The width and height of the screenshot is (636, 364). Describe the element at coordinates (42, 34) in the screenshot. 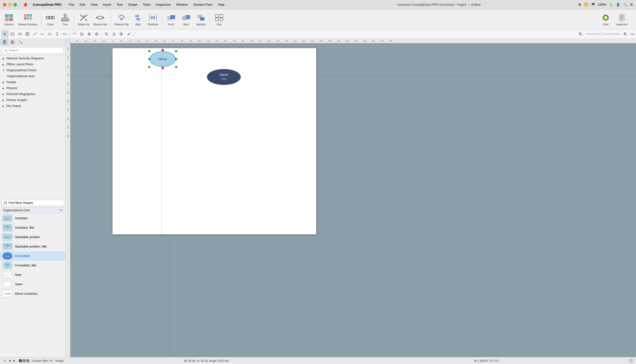

I see `arc-tool` at that location.